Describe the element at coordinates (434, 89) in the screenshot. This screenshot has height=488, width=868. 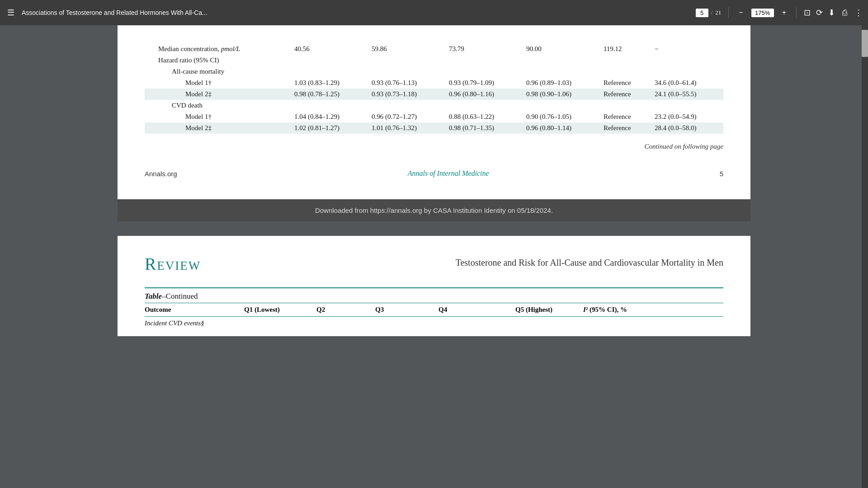
I see `table-section: Median concentration, pmol/L 40.56 59.86…` at that location.